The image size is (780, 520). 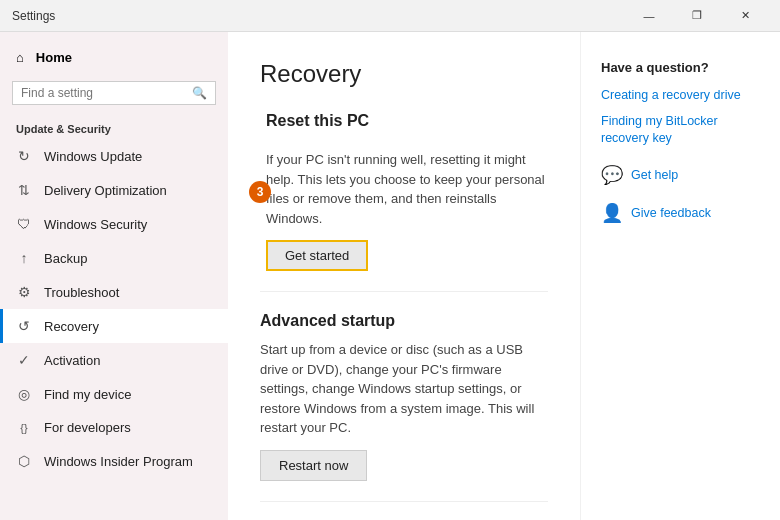 What do you see at coordinates (314, 466) in the screenshot?
I see `restart-now-button: Restart now` at bounding box center [314, 466].